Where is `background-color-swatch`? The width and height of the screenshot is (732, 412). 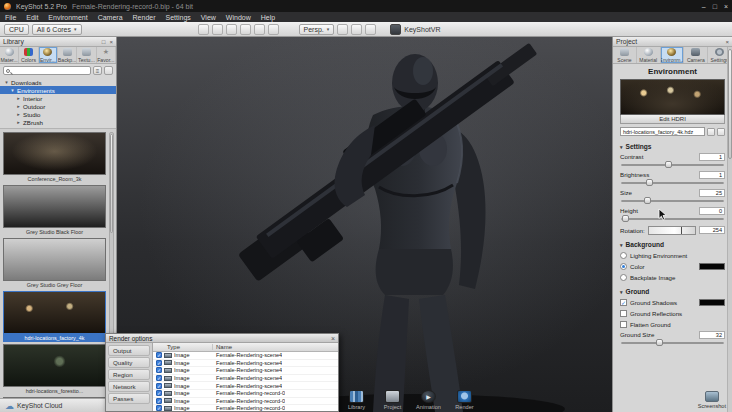
background-color-swatch is located at coordinates (712, 266).